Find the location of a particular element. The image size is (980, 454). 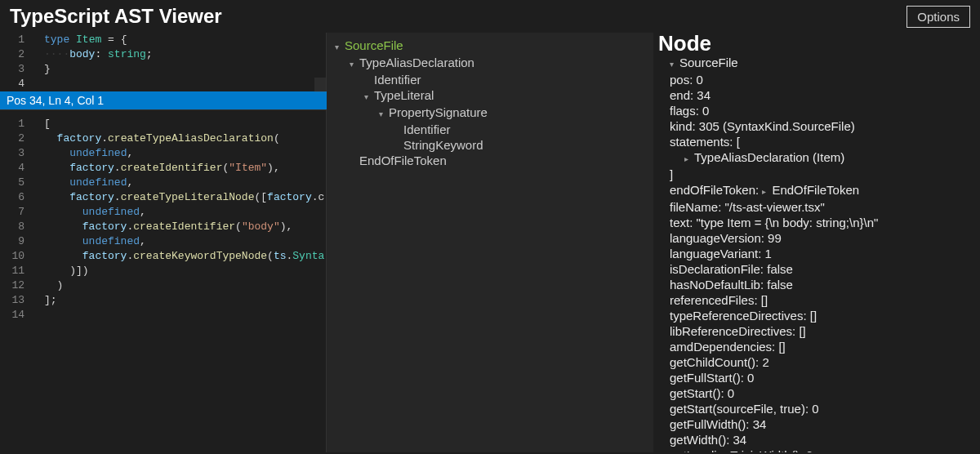

tree-label: PropertySignature is located at coordinates (438, 113).